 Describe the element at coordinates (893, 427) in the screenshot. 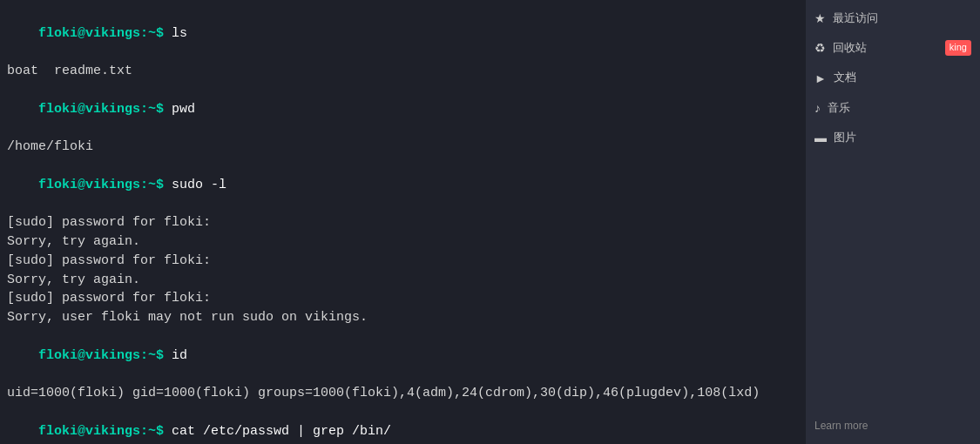

I see `learn-more-link: Learn more` at that location.